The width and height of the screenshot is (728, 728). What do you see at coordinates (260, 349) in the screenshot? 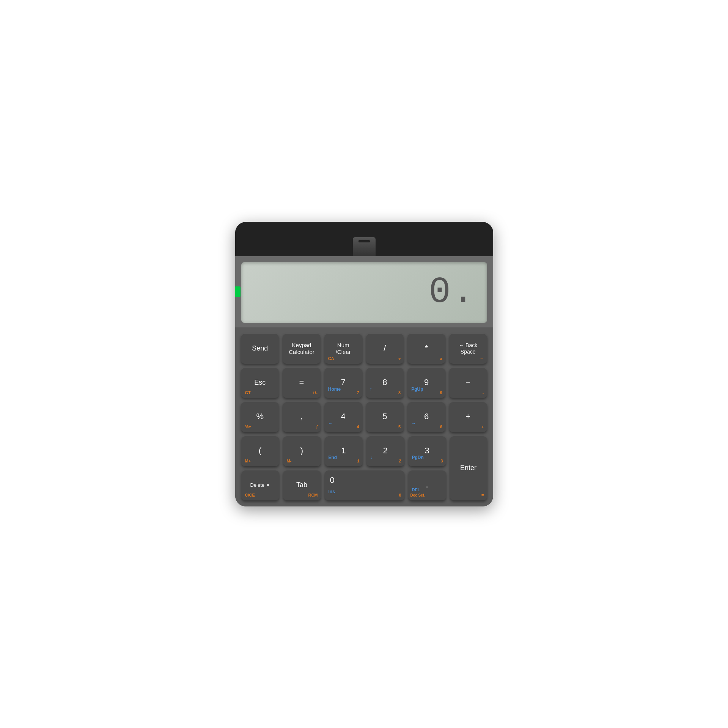
I see `send-button: Send` at bounding box center [260, 349].